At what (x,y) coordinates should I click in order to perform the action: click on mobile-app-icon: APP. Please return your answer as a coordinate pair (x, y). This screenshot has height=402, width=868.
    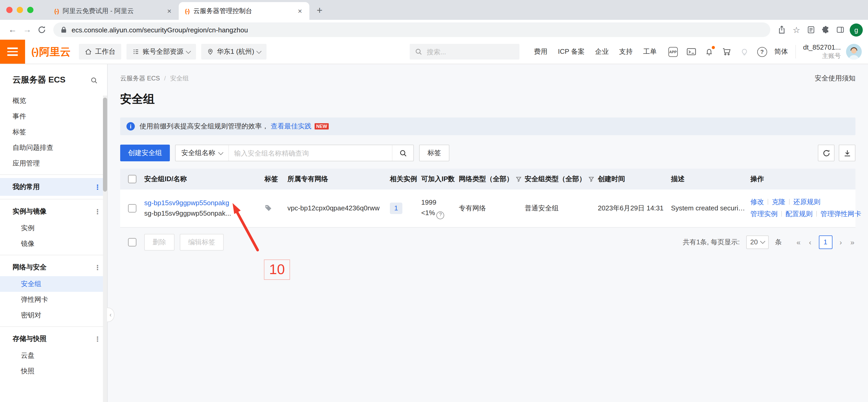
    Looking at the image, I should click on (673, 52).